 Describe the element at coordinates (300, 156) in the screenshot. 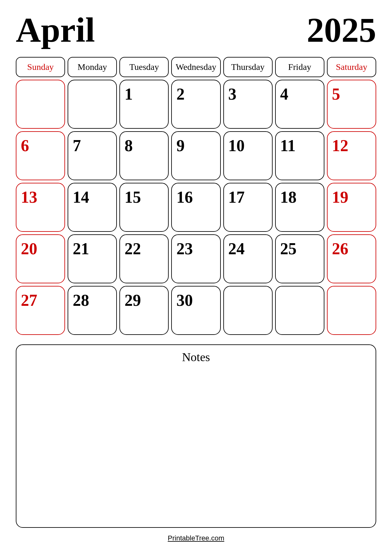

I see `day-cell-11: 11` at that location.